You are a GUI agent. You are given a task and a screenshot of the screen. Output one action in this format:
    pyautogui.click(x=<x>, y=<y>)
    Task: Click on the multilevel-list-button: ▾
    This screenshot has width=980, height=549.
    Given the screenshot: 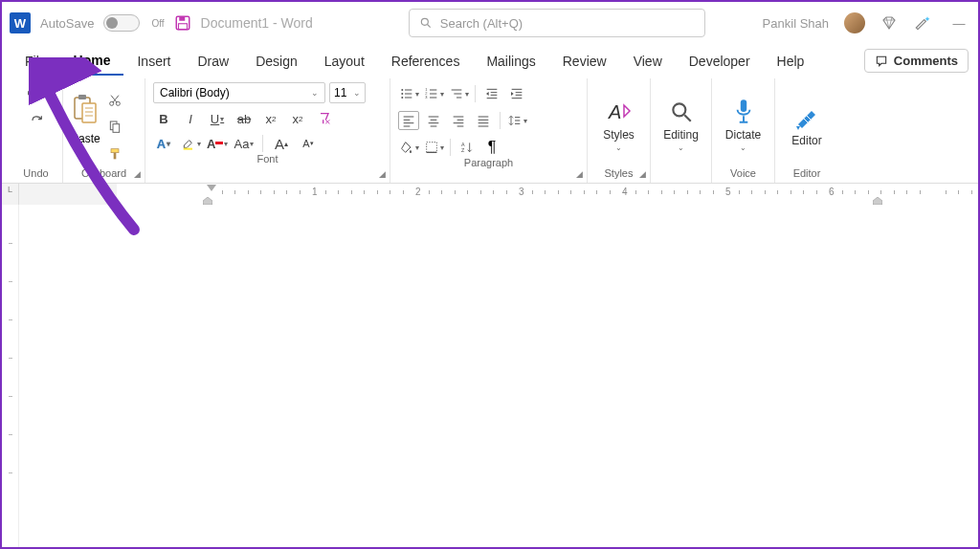 What is the action you would take?
    pyautogui.click(x=458, y=94)
    